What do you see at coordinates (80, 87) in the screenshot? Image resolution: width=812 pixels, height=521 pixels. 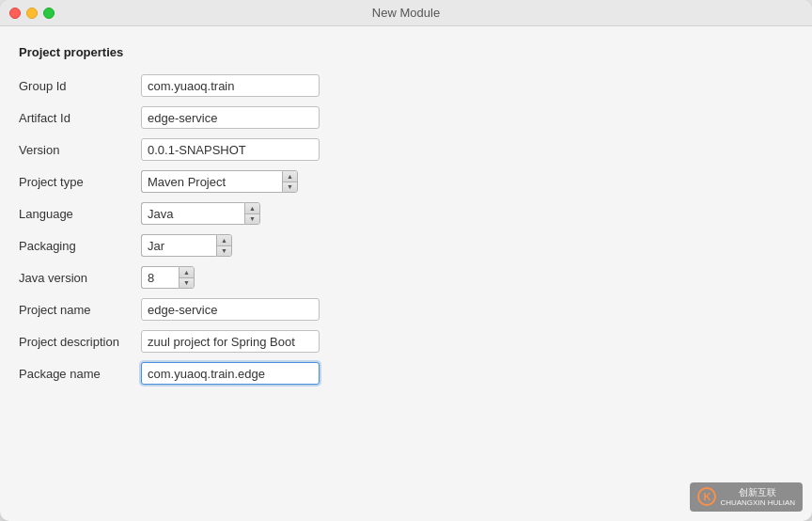 I see `group-id-label: Group Id` at bounding box center [80, 87].